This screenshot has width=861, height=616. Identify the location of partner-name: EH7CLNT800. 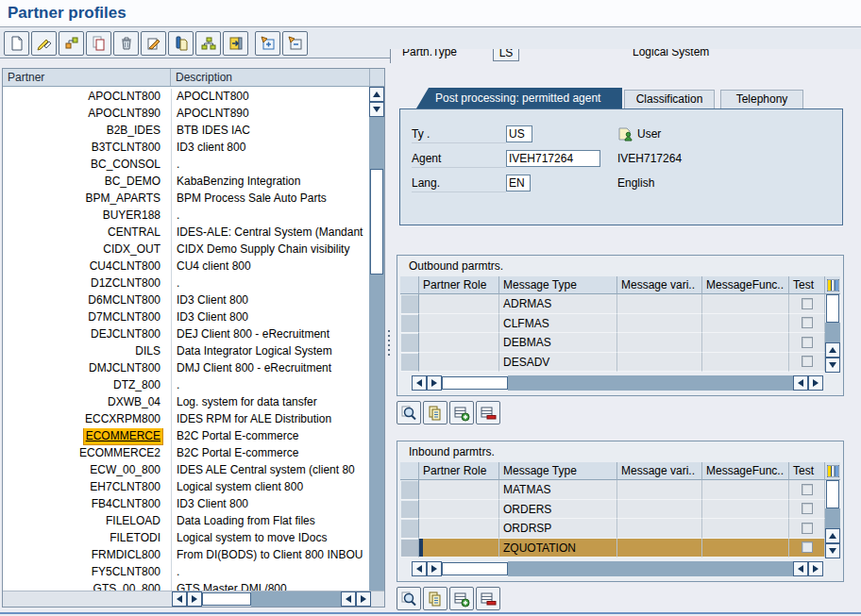
(125, 487).